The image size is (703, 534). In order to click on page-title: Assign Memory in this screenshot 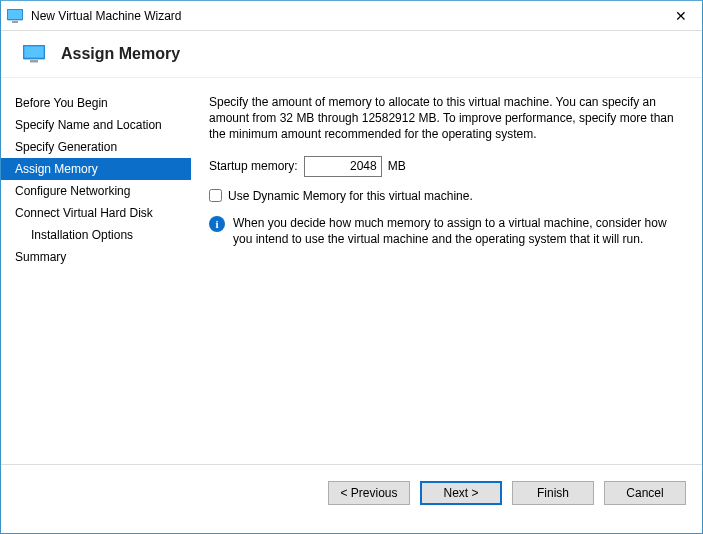, I will do `click(120, 54)`.